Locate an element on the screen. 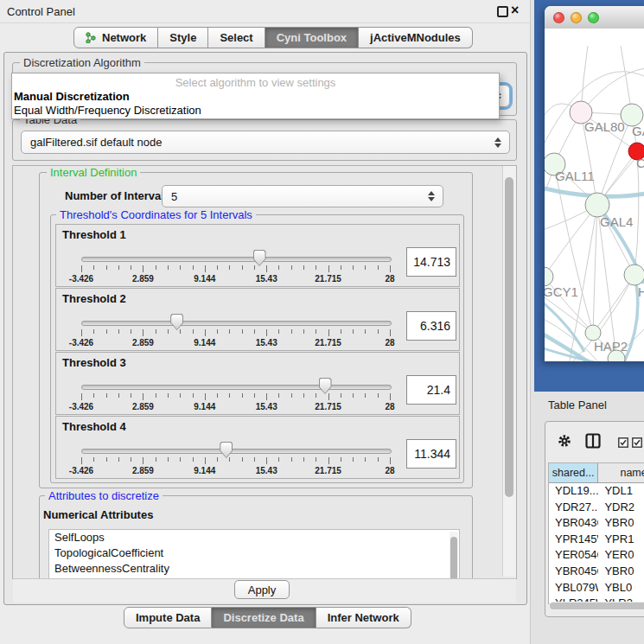  threshold-value-box is located at coordinates (431, 390).